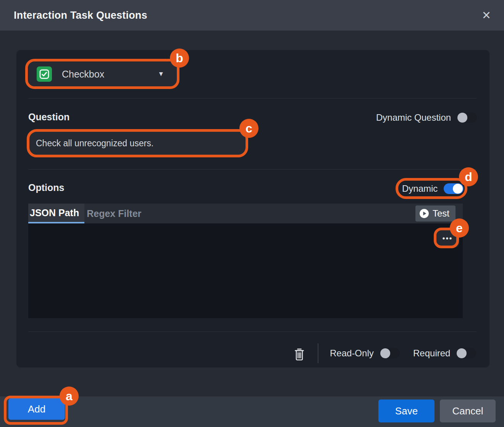 This screenshot has width=504, height=427. What do you see at coordinates (116, 214) in the screenshot?
I see `column-header-regex-filter: Regex Filter` at bounding box center [116, 214].